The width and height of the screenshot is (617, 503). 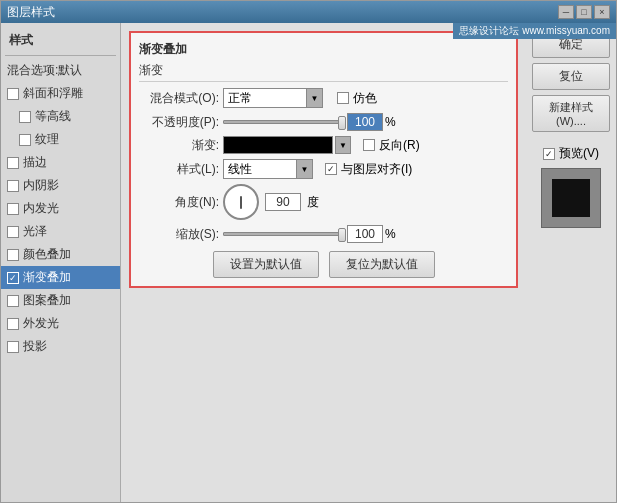 What do you see at coordinates (571, 76) in the screenshot?
I see `reset-button: 复位` at bounding box center [571, 76].